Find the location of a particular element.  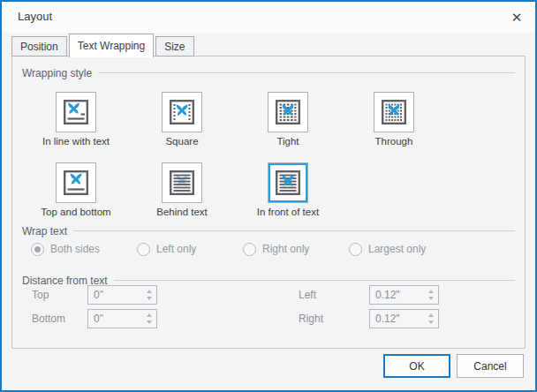

wrap-text-group-header: Wrap text is located at coordinates (268, 231).